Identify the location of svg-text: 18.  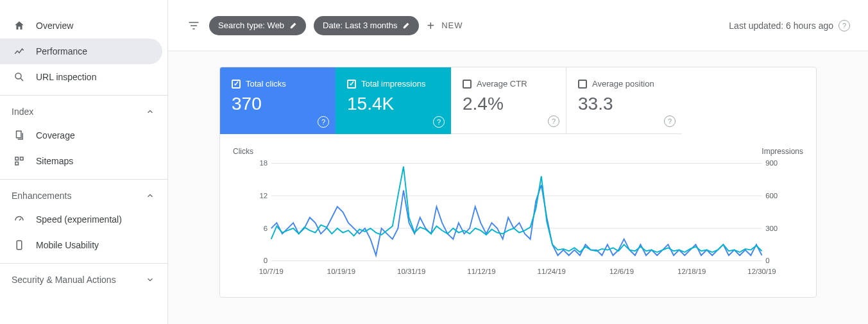
(263, 163).